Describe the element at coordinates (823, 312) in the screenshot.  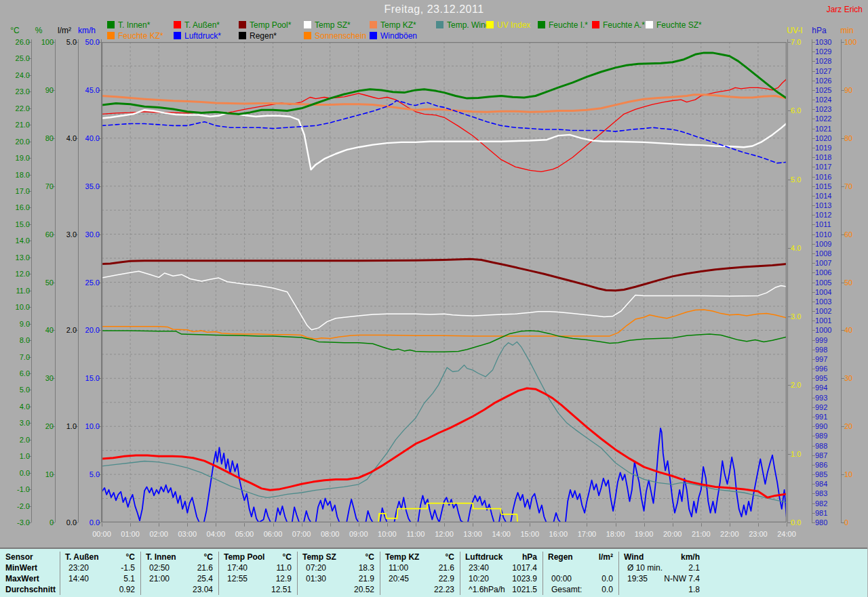
I see `axis-tick-label-hpa: 1002` at that location.